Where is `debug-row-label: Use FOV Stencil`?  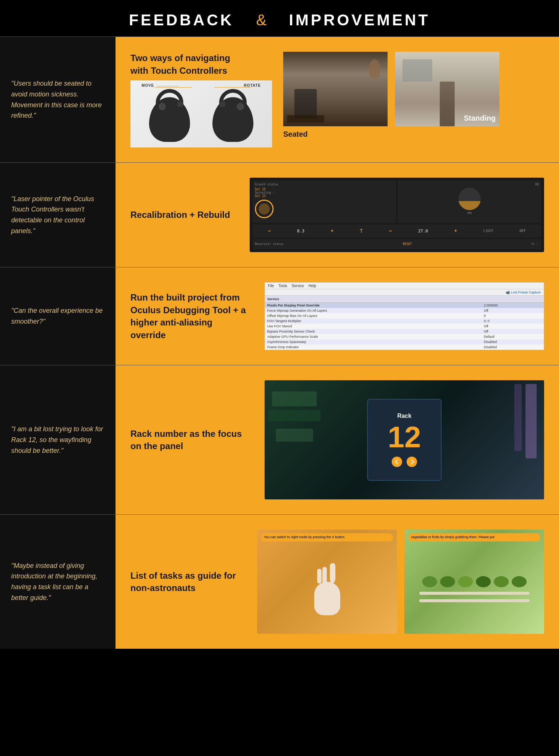 debug-row-label: Use FOV Stencil is located at coordinates (373, 326).